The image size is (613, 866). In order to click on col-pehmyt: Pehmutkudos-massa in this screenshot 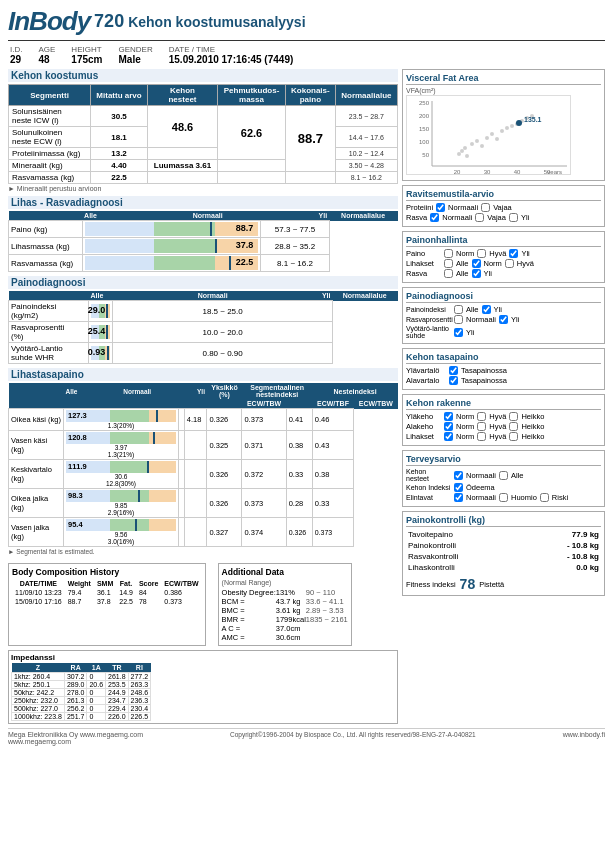, I will do `click(252, 96)`.